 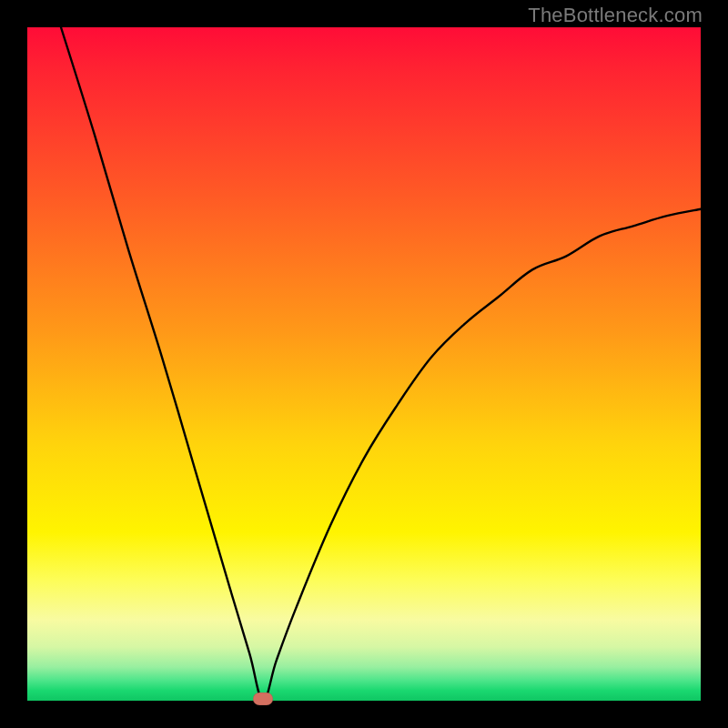 I want to click on attribution-label: TheBottleneck.com, so click(x=615, y=15).